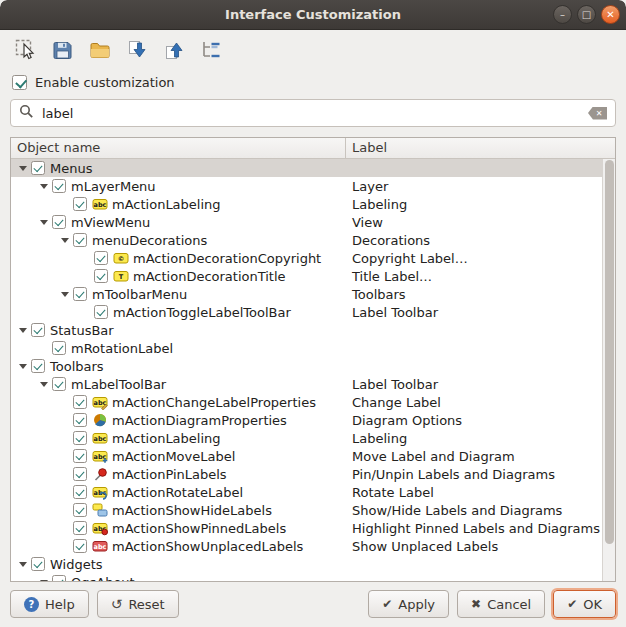 This screenshot has height=627, width=626. Describe the element at coordinates (306, 258) in the screenshot. I see `tree-row-mActionDecorationCopyright: ©mActionDecorationCopyrightCopyright Lab…` at that location.